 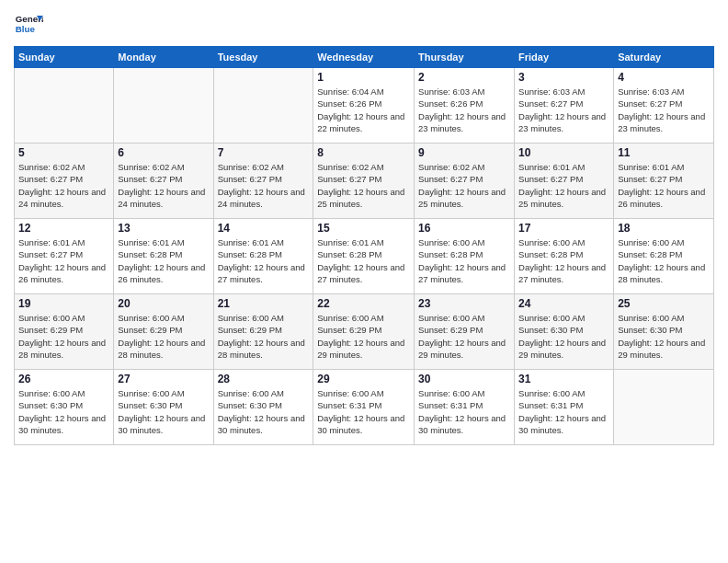 What do you see at coordinates (364, 379) in the screenshot?
I see `day-number: 29` at bounding box center [364, 379].